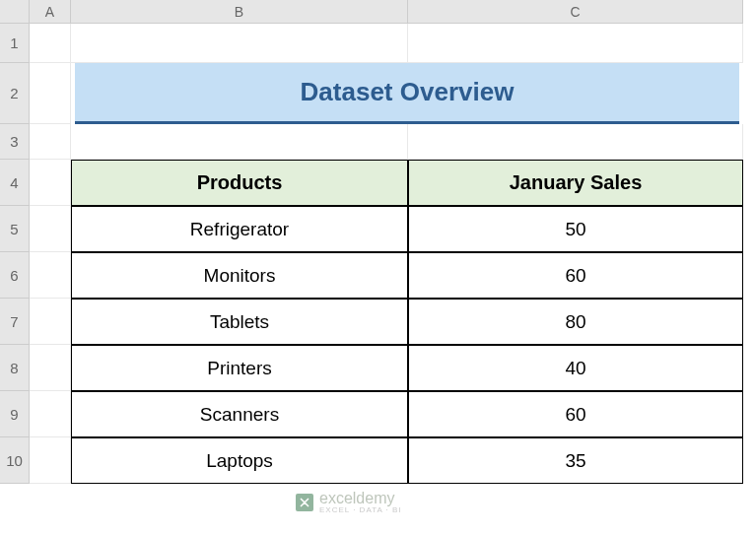 The width and height of the screenshot is (756, 535). Describe the element at coordinates (576, 183) in the screenshot. I see `table-header-sales: January Sales` at that location.